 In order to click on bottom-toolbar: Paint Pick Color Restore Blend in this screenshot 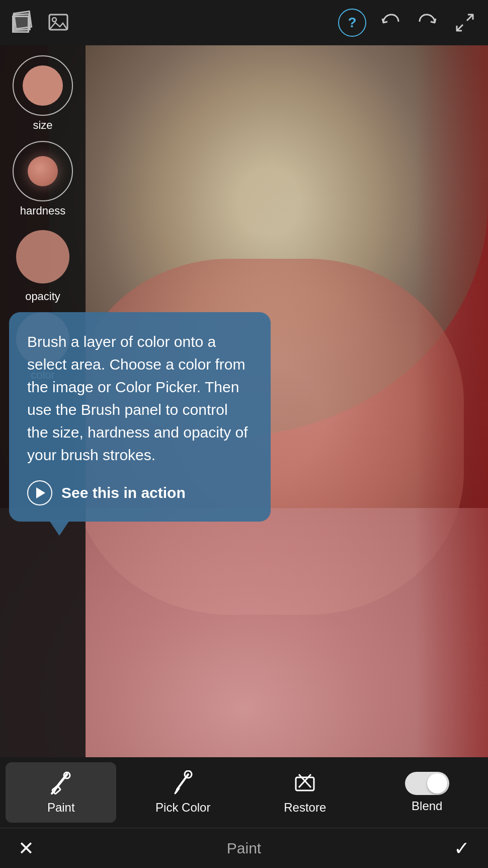, I will do `click(244, 792)`.